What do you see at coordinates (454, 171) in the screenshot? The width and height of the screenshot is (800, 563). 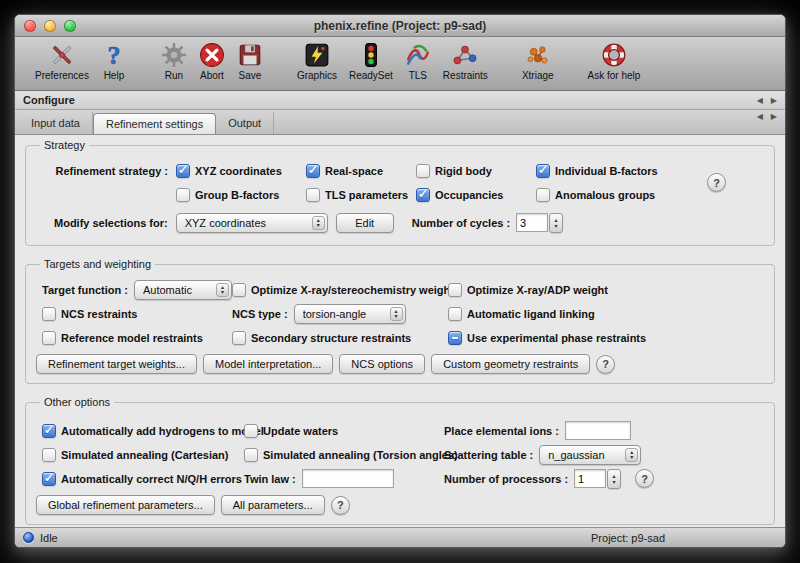 I see `checkbox-rigid-body: Rigid body` at bounding box center [454, 171].